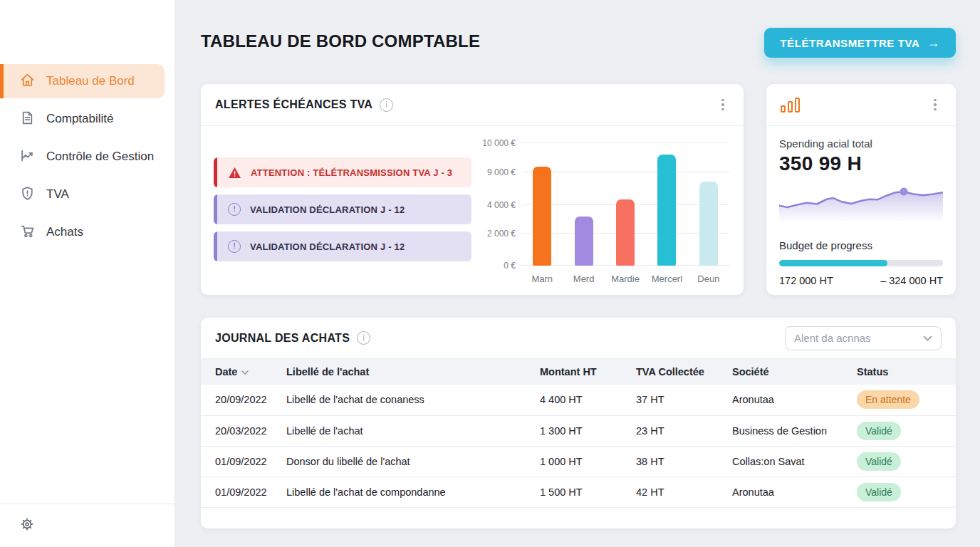  What do you see at coordinates (588, 400) in the screenshot?
I see `cell-montant: 4 400 HT` at bounding box center [588, 400].